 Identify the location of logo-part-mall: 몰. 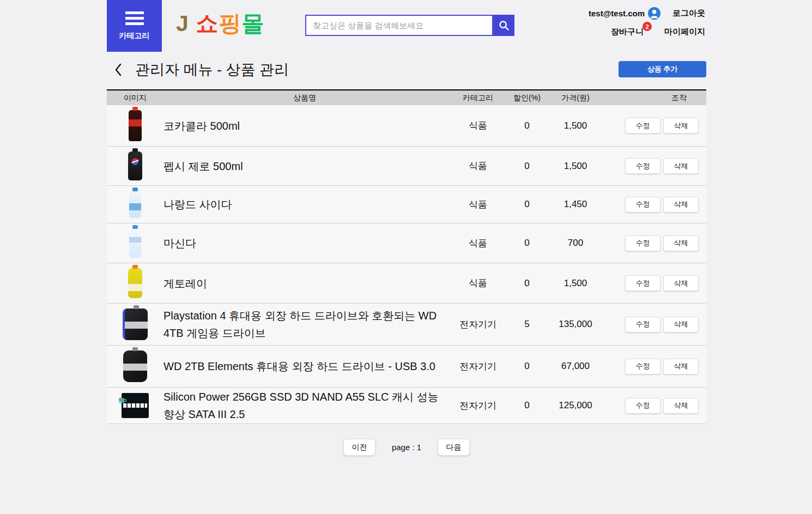
(253, 23).